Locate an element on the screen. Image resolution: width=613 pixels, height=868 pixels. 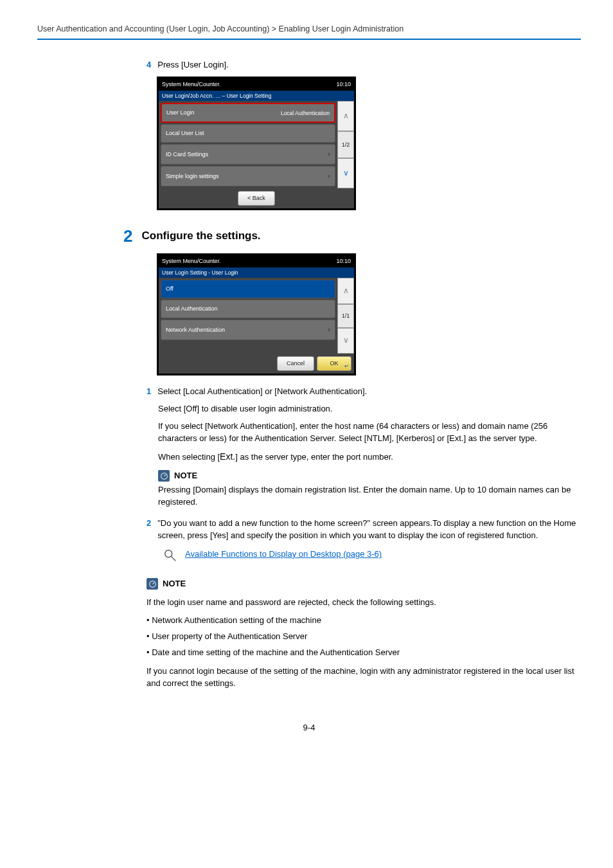
panel-row-label: Local Authentication is located at coordinates (191, 309).